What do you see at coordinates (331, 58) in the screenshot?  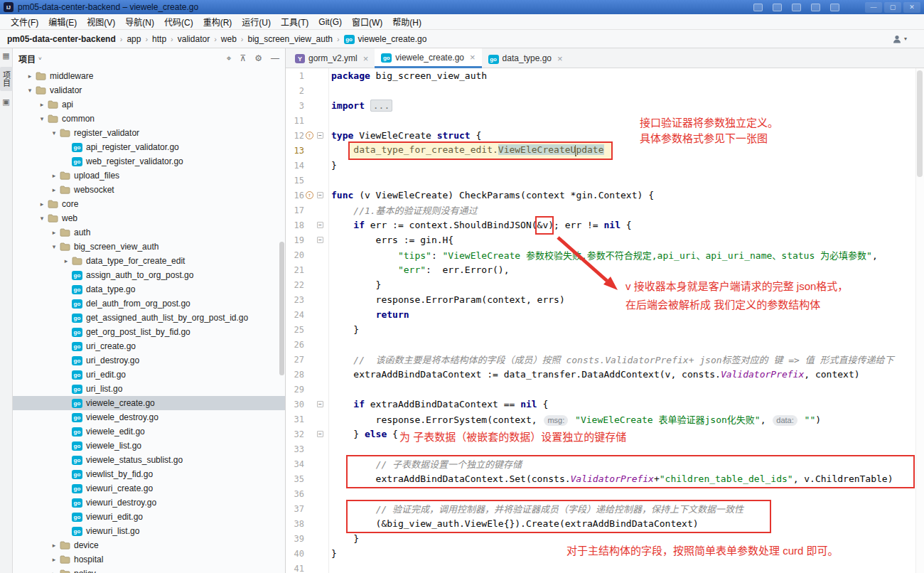 I see `editor-tab-gorm_v2-yml: Ygorm_v2.yml×` at bounding box center [331, 58].